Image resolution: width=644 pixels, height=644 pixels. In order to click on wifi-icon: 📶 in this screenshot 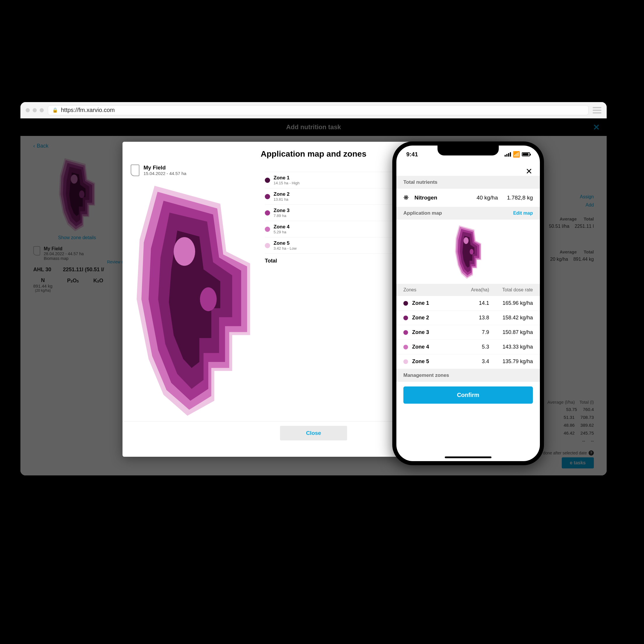, I will do `click(516, 154)`.